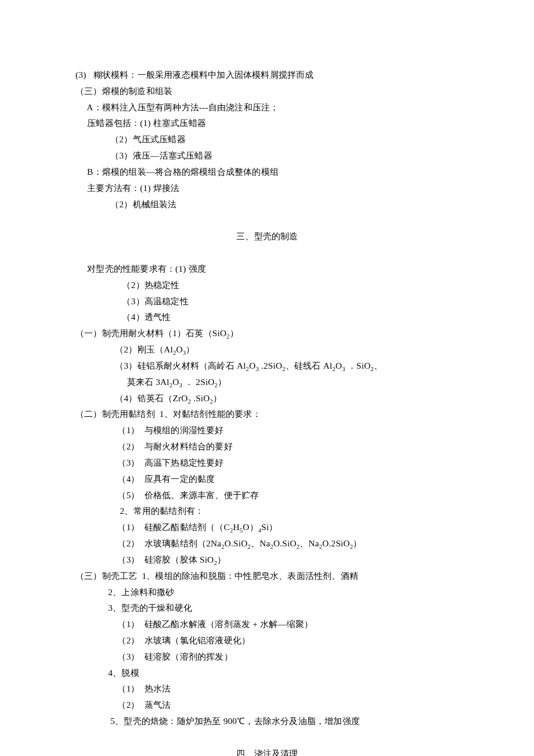 This screenshot has height=756, width=534. I want to click on text-fragment: （3） 硅溶胶（胶体 SiO, so click(145, 560).